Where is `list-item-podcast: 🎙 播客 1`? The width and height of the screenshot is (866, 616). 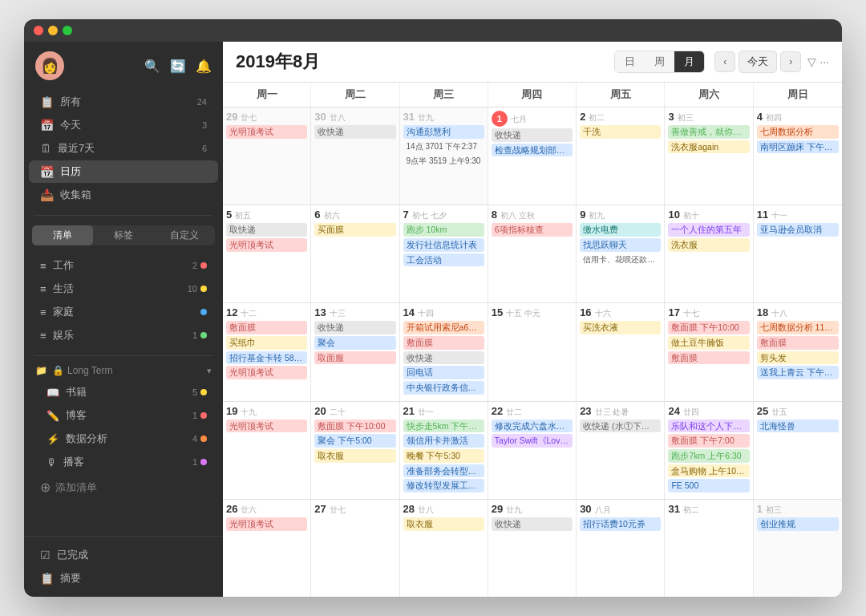 list-item-podcast: 🎙 播客 1 is located at coordinates (127, 462).